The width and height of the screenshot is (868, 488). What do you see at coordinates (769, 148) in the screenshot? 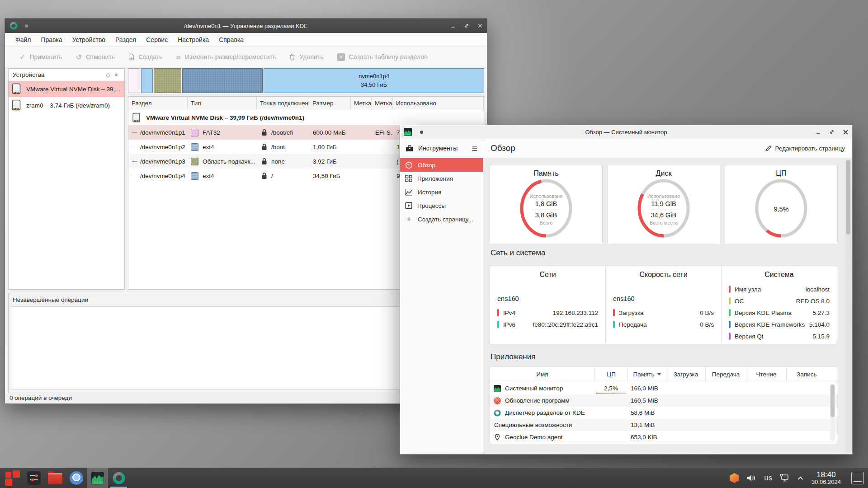
I see `pencil-icon` at bounding box center [769, 148].